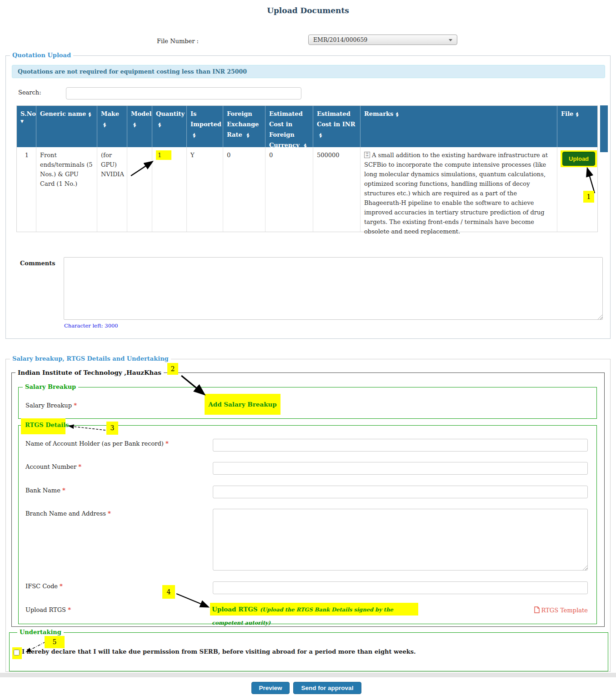  What do you see at coordinates (67, 126) in the screenshot?
I see `col-header-generic-name: Generic name▲▼` at bounding box center [67, 126].